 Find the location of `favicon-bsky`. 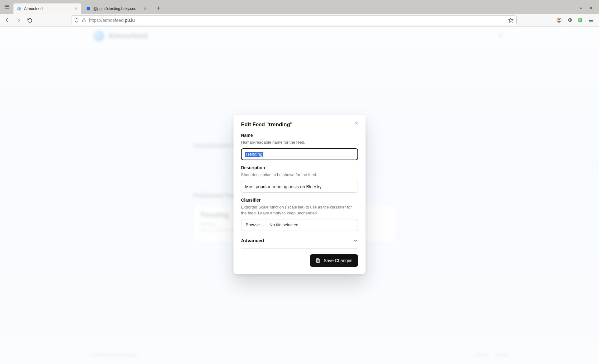

favicon-bsky is located at coordinates (88, 9).